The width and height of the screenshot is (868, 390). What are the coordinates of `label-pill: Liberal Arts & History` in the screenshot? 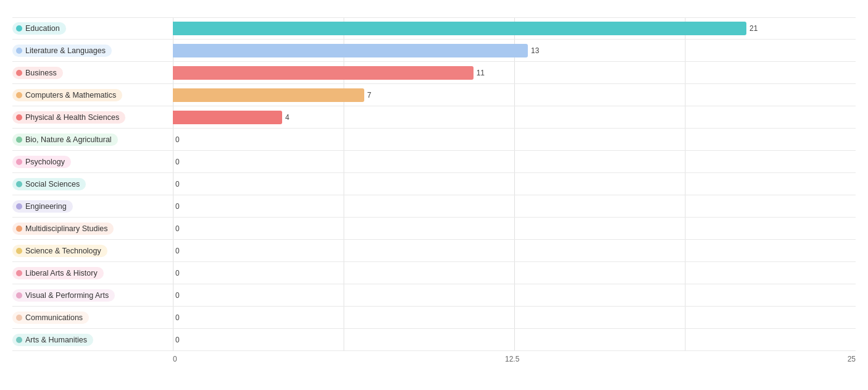 It's located at (58, 273).